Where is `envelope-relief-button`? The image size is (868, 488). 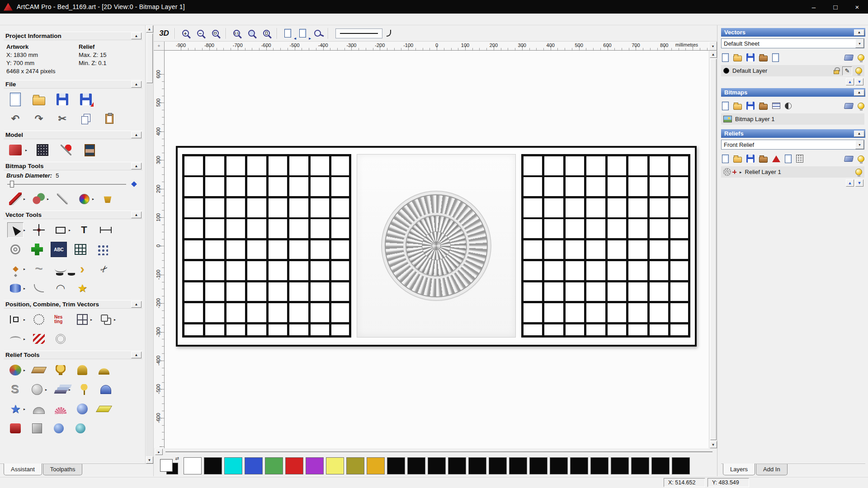 envelope-relief-button is located at coordinates (106, 389).